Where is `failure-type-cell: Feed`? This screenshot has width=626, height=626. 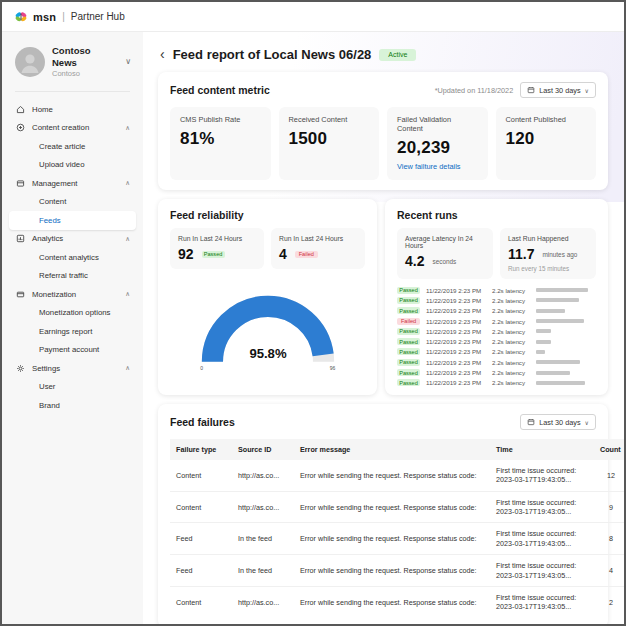 failure-type-cell: Feed is located at coordinates (201, 571).